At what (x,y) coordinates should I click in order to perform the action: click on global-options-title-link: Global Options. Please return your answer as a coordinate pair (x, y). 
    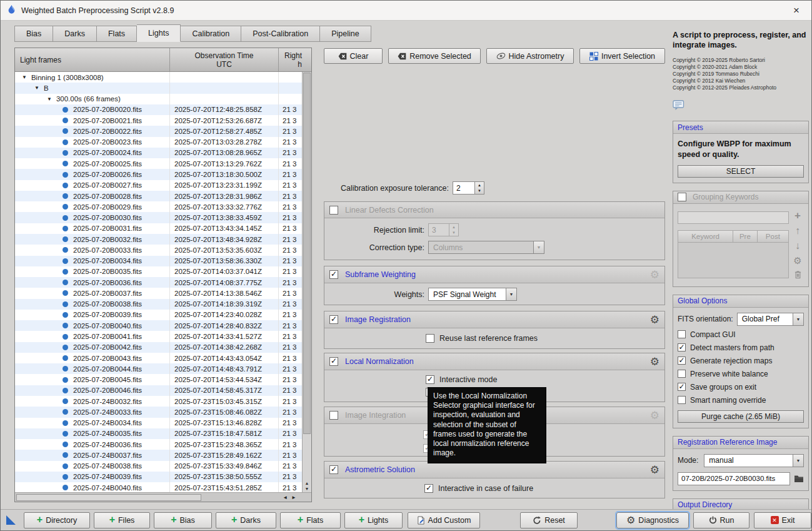
    Looking at the image, I should click on (703, 301).